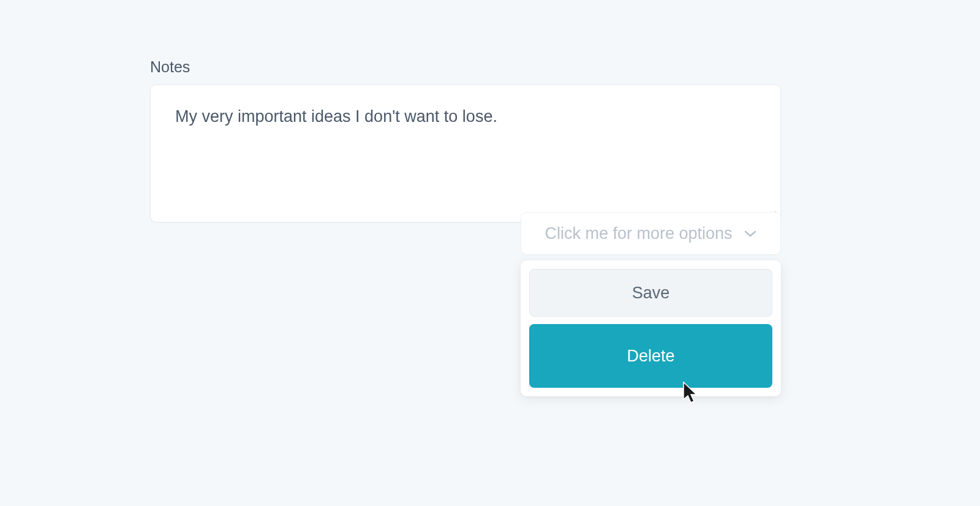 The width and height of the screenshot is (980, 506). Describe the element at coordinates (650, 233) in the screenshot. I see `more-options-dropdown: Click me for more options` at that location.